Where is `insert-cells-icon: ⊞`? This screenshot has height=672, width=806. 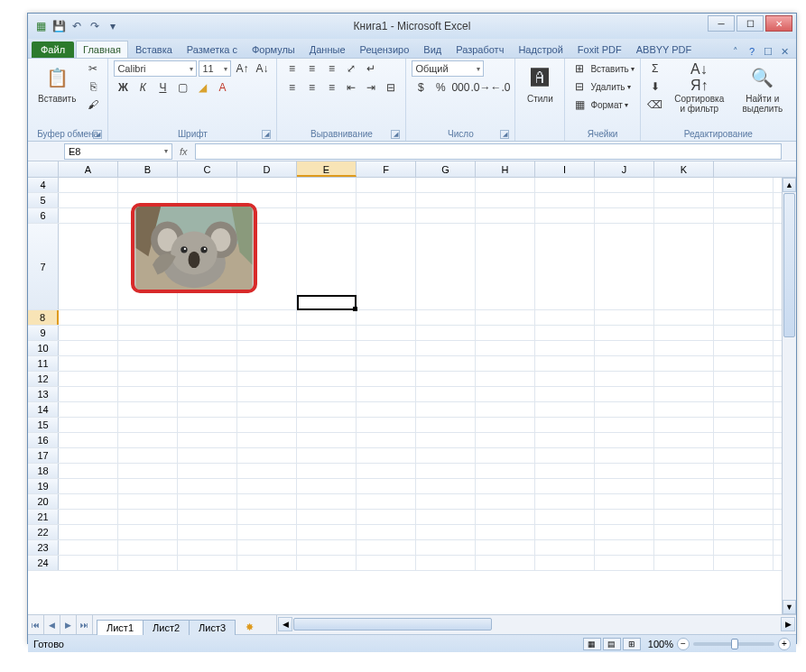
insert-cells-icon: ⊞ is located at coordinates (579, 69).